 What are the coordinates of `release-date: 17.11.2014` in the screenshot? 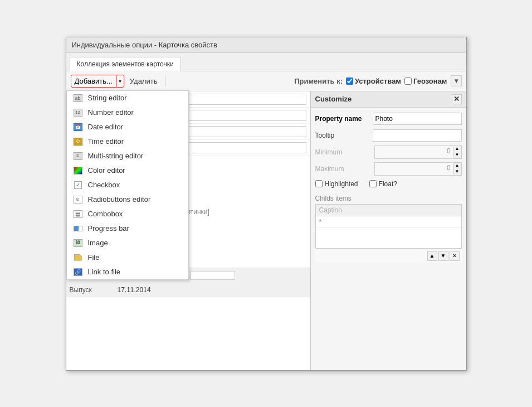 It's located at (134, 290).